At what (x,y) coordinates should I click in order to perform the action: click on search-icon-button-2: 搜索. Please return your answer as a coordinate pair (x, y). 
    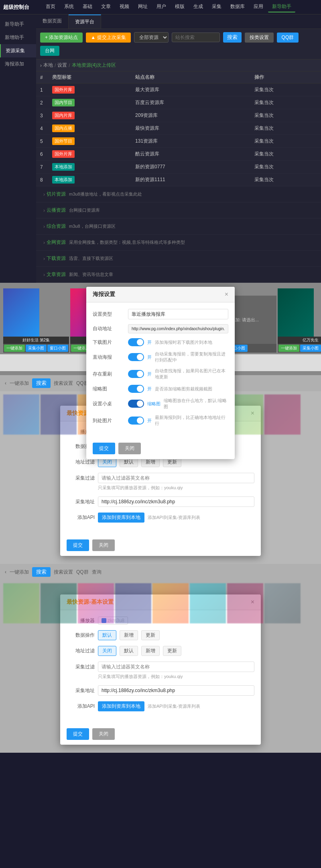
    Looking at the image, I should click on (41, 572).